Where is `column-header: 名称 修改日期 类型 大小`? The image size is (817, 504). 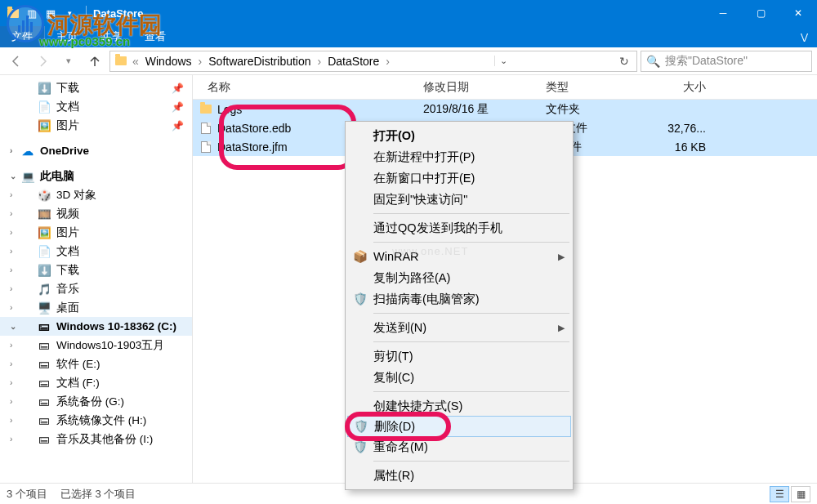
column-header: 名称 修改日期 类型 大小 is located at coordinates (505, 87).